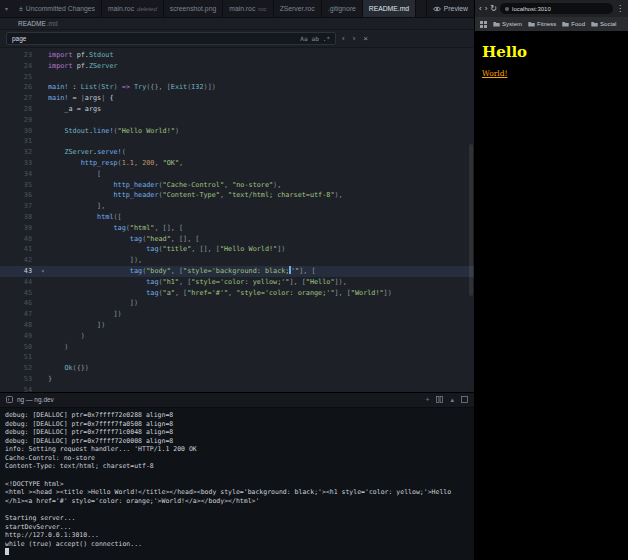 The image size is (628, 560). Describe the element at coordinates (19, 250) in the screenshot. I see `line-number: 41` at that location.